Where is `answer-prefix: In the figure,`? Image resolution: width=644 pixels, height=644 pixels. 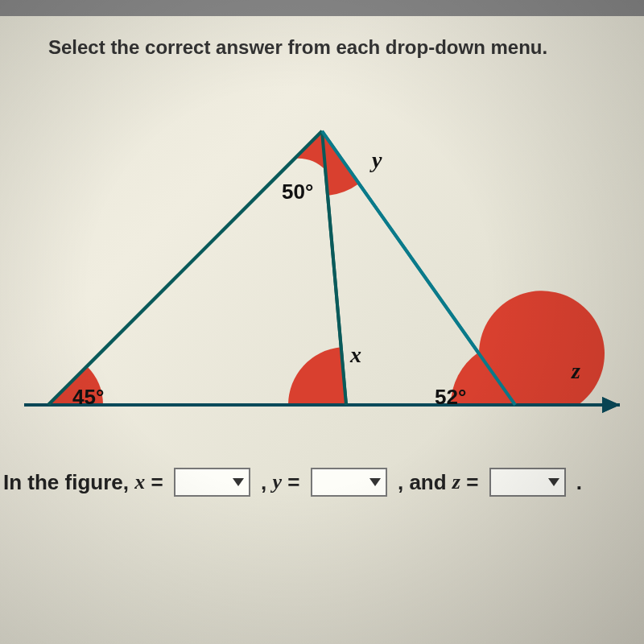 answer-prefix: In the figure, is located at coordinates (69, 483).